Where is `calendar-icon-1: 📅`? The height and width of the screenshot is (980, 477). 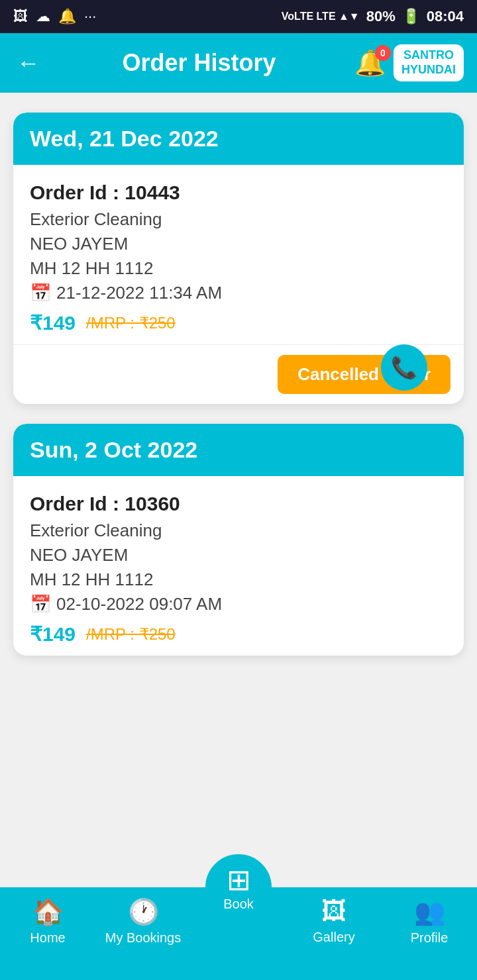
calendar-icon-1: 📅 is located at coordinates (40, 293).